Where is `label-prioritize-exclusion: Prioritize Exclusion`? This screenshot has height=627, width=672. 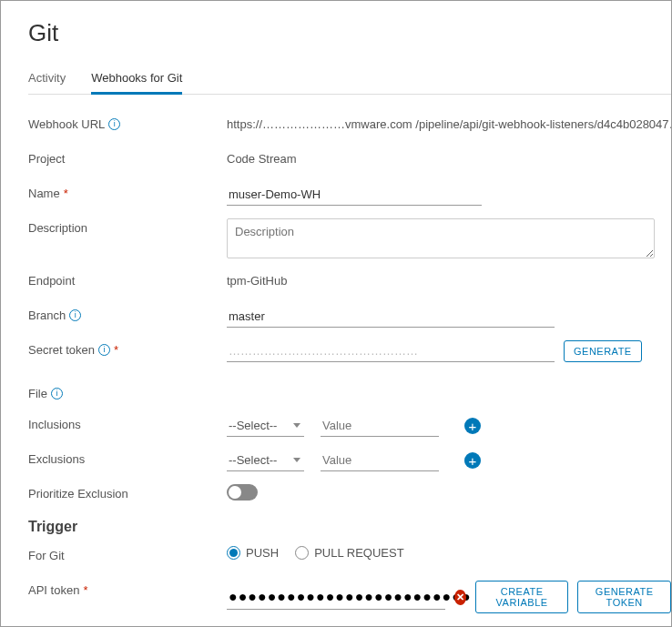
label-prioritize-exclusion: Prioritize Exclusion is located at coordinates (127, 492).